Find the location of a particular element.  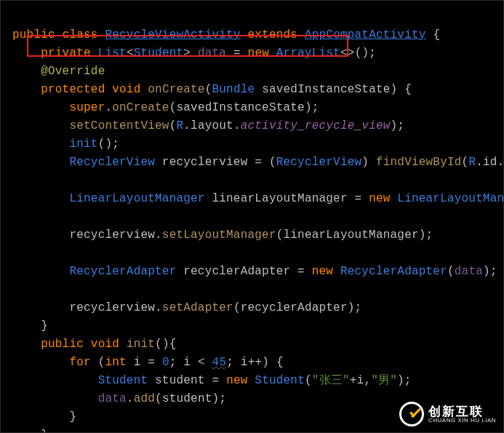

method-call: add is located at coordinates (144, 399).